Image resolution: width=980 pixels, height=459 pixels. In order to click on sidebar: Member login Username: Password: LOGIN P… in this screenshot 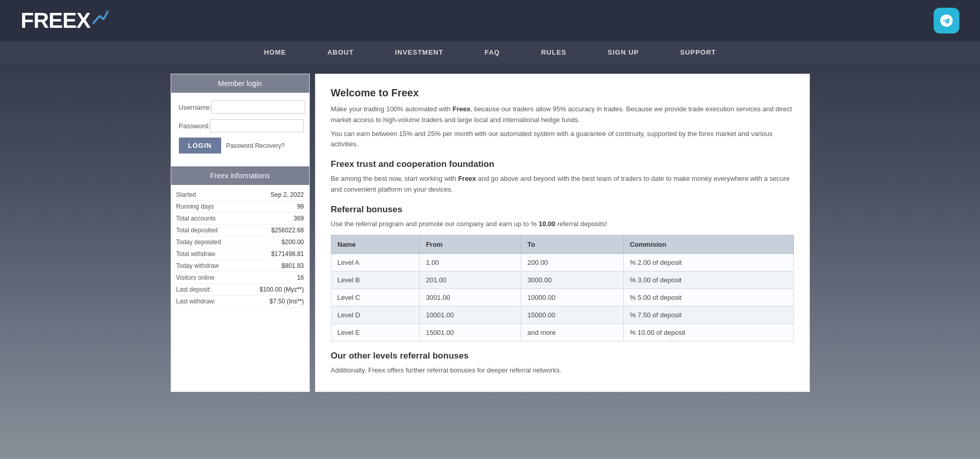, I will do `click(240, 233)`.